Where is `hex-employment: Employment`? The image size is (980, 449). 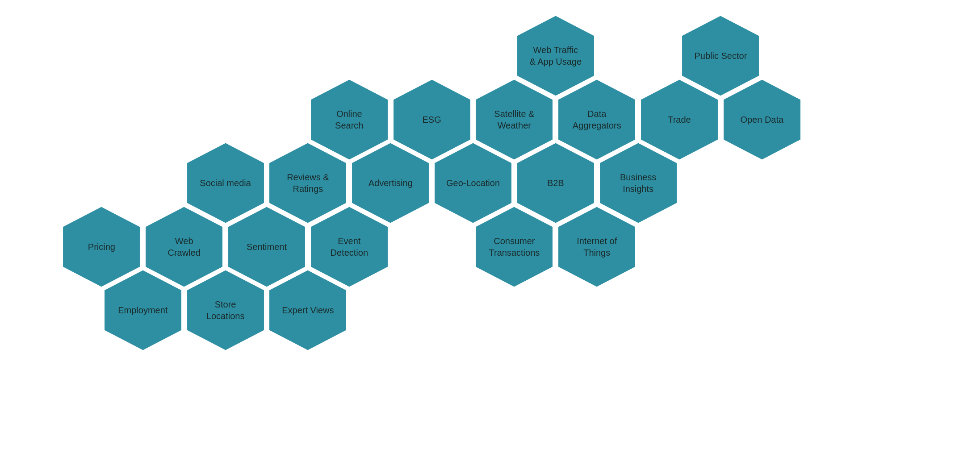 hex-employment: Employment is located at coordinates (143, 310).